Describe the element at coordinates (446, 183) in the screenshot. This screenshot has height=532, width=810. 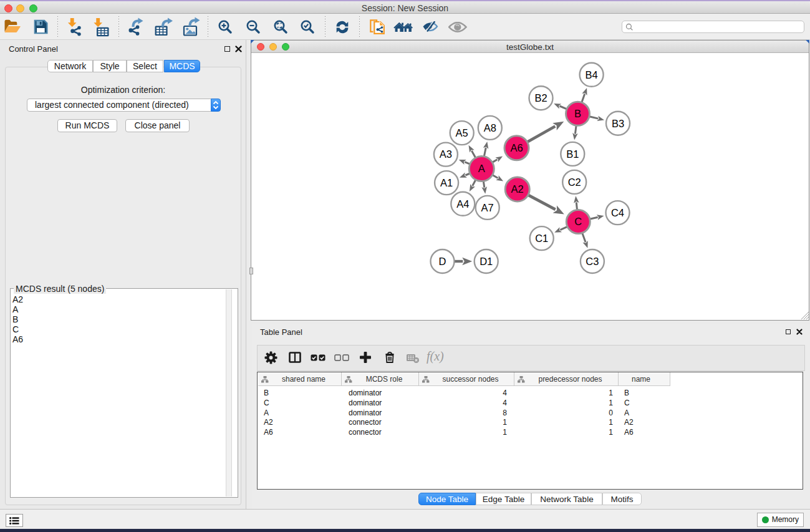
I see `svg-text: A1` at that location.